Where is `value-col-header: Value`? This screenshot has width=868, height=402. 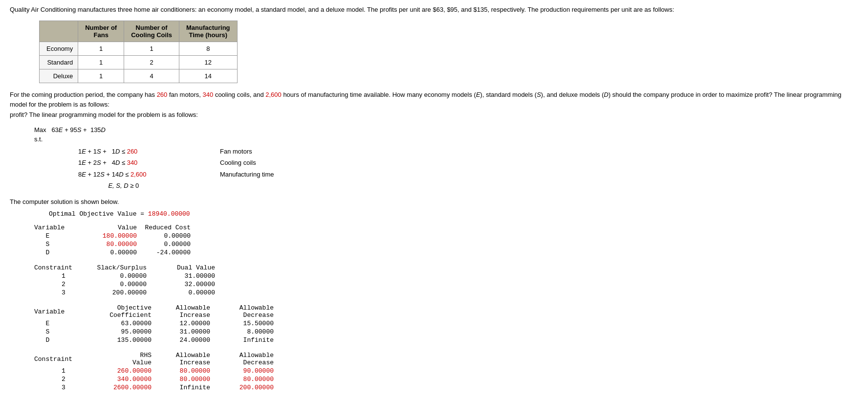
value-col-header: Value is located at coordinates (110, 228).